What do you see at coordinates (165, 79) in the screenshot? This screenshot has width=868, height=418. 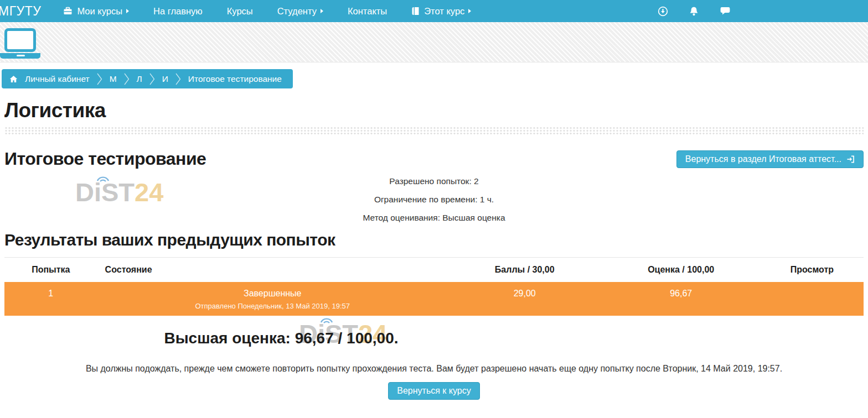 I see `breadcrumb-item-i: И` at bounding box center [165, 79].